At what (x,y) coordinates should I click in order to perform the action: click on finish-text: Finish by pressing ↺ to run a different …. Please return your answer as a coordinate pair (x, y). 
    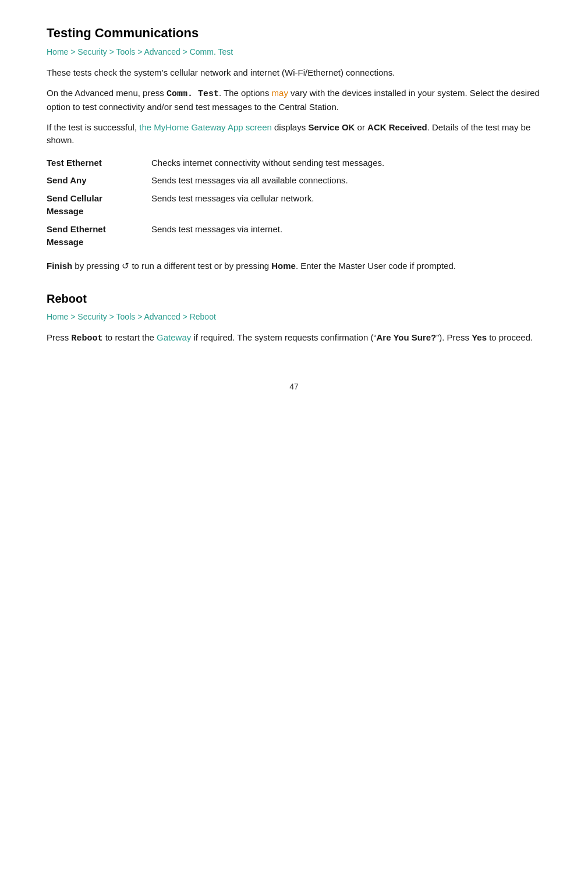
    Looking at the image, I should click on (294, 267).